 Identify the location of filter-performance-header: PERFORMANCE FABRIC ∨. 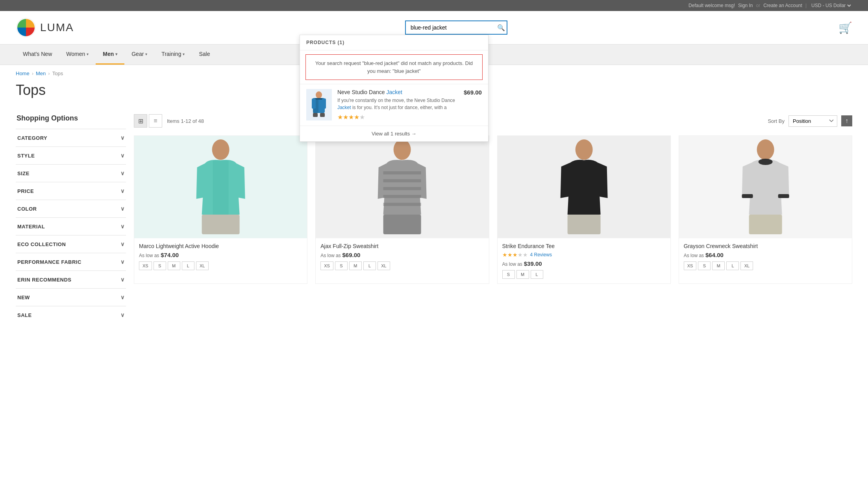
(71, 262).